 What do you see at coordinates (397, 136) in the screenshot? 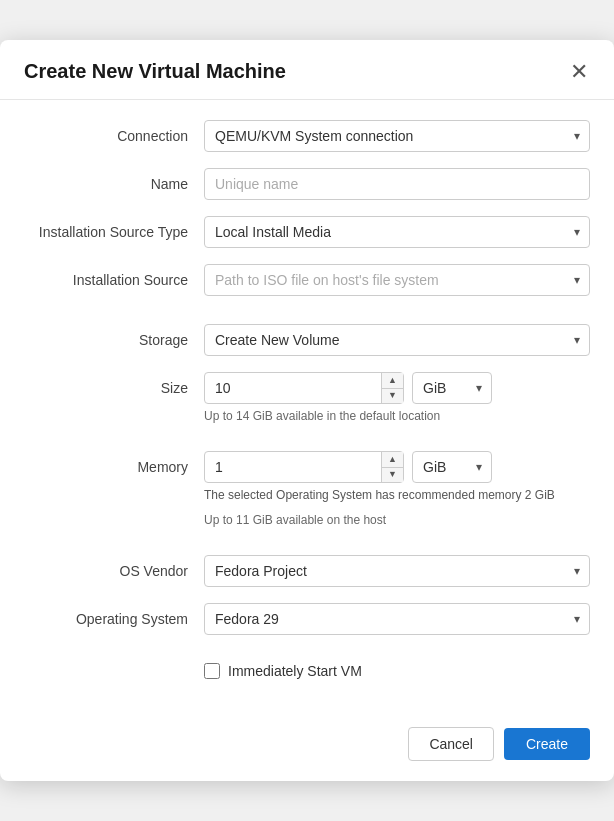
I see `connection-select-wrapper: QEMU/KVM System connectionQEMU/KVM User …` at bounding box center [397, 136].